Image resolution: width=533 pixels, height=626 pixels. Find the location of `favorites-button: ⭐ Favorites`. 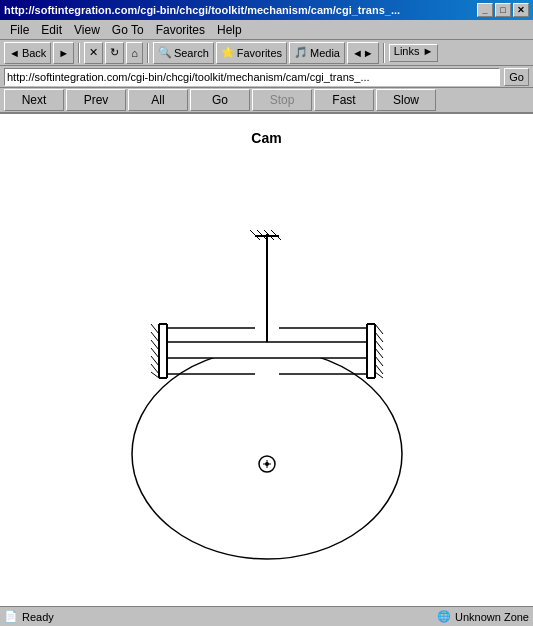

favorites-button: ⭐ Favorites is located at coordinates (252, 53).